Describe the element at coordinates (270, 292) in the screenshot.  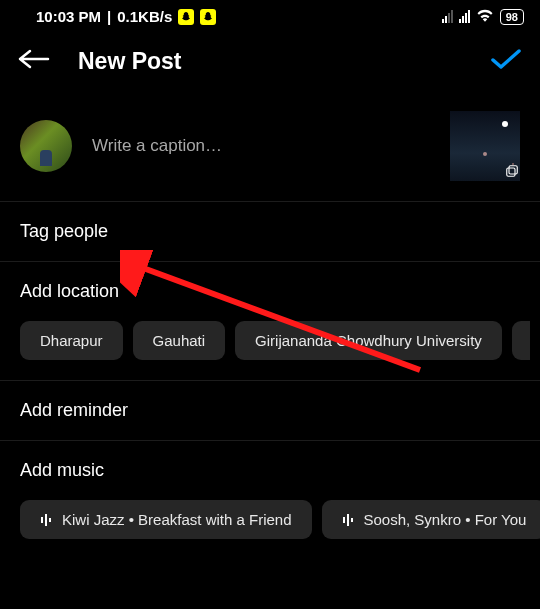
I see `add-location-row: Add location` at that location.